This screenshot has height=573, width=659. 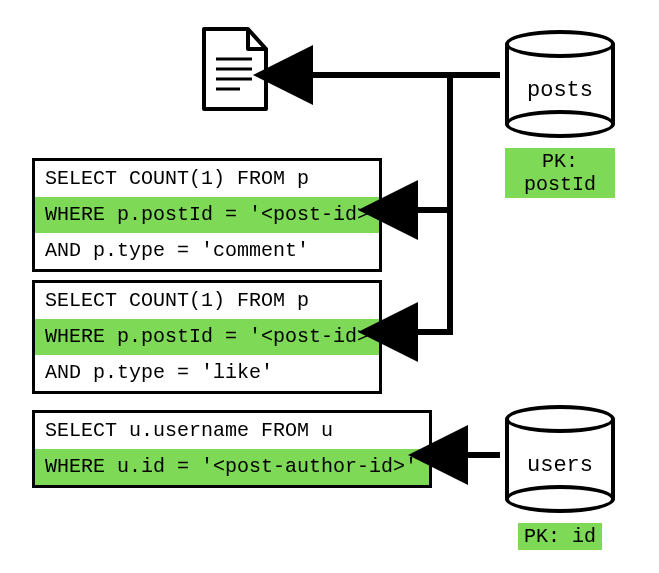 I want to click on query-likes-line1: SELECT COUNT(1) FROM p, so click(x=207, y=301).